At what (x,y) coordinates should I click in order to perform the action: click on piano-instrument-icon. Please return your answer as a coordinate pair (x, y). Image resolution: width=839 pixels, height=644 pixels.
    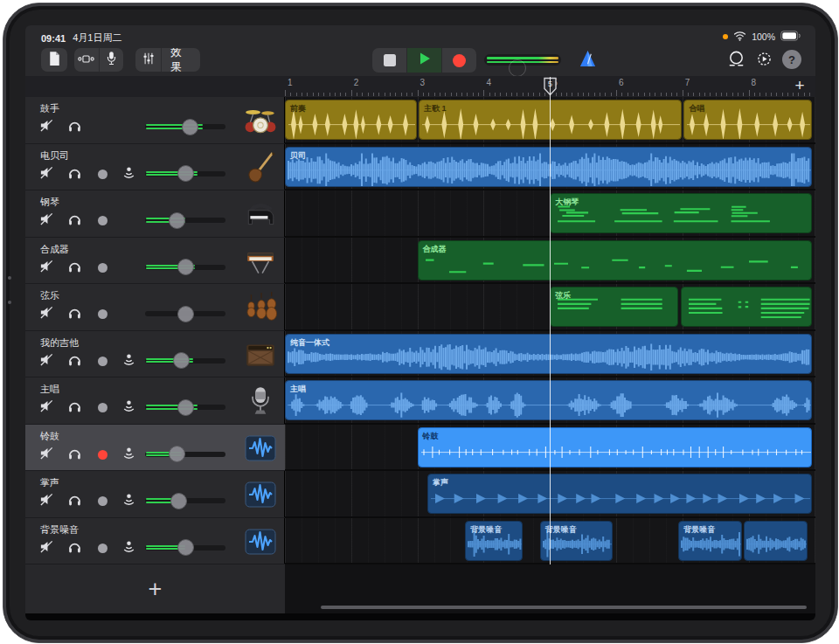
    Looking at the image, I should click on (260, 214).